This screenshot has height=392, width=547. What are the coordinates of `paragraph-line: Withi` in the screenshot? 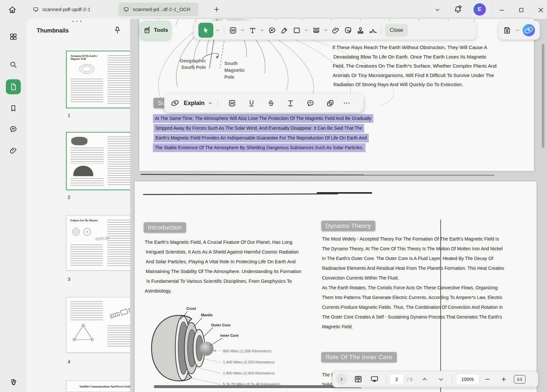 It's located at (410, 391).